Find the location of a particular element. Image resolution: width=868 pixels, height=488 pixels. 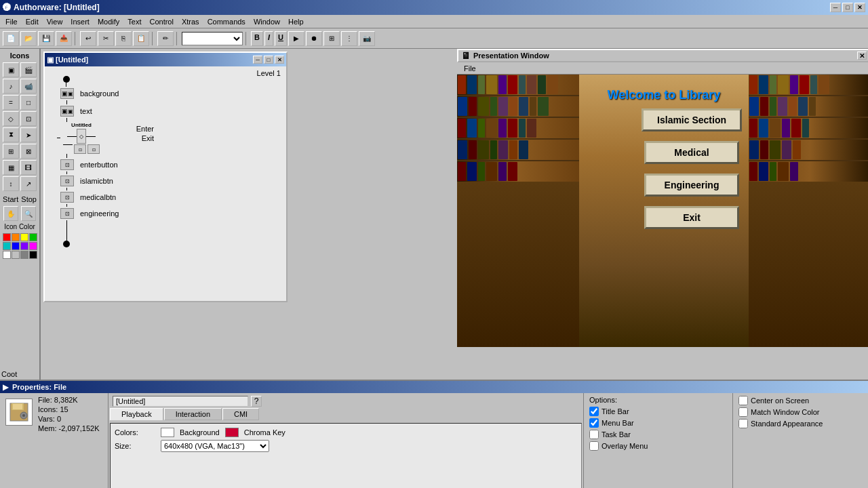

background-color-box is located at coordinates (167, 432).